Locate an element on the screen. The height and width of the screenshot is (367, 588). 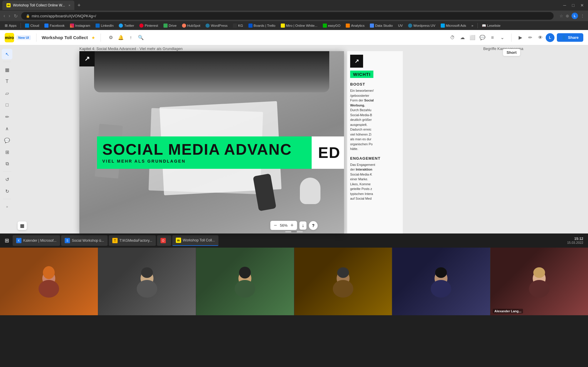
bookmark-more: » is located at coordinates (472, 26).